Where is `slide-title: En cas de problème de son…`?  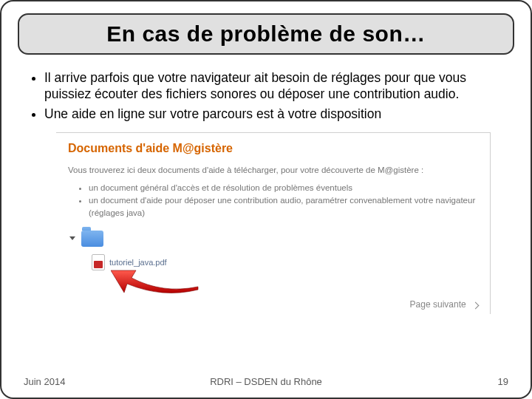
slide-title: En cas de problème de son… is located at coordinates (266, 34).